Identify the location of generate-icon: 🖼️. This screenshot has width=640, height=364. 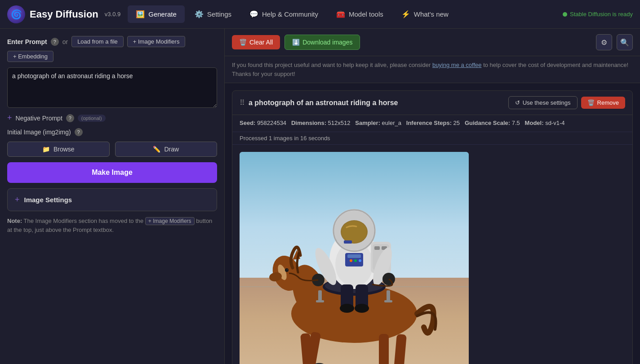
(140, 14).